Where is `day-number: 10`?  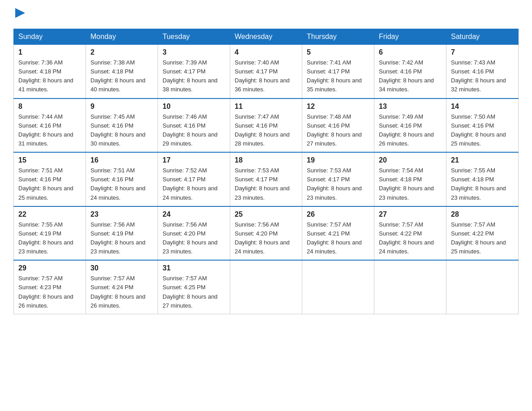 day-number: 10 is located at coordinates (194, 107).